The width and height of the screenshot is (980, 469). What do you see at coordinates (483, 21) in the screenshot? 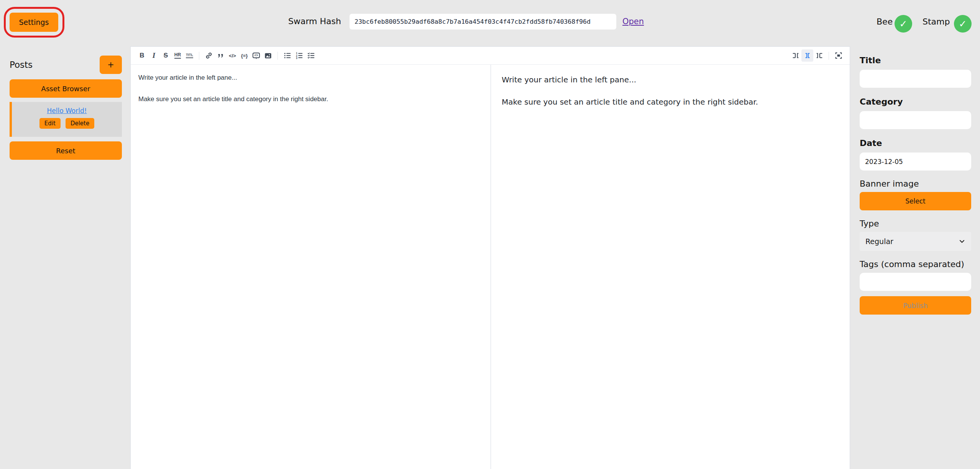
I see `swarm-hash-input` at bounding box center [483, 21].